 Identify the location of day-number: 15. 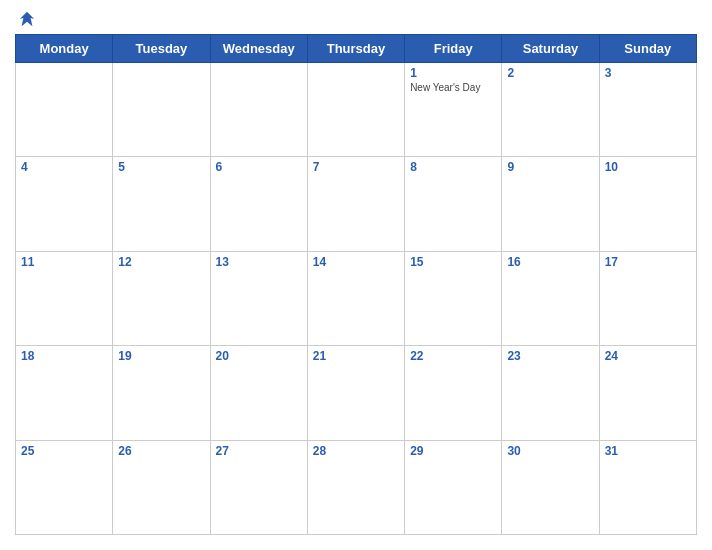
(453, 262).